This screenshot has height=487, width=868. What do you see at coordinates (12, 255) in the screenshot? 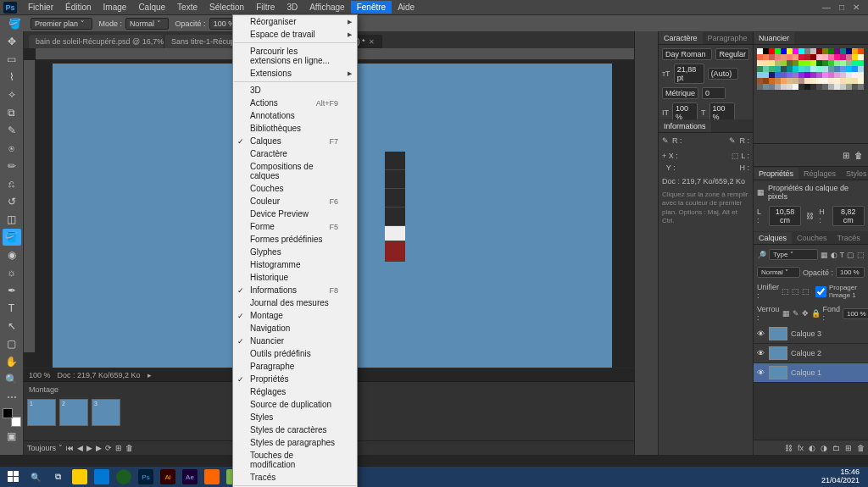
I see `blur-tool: ◉` at bounding box center [12, 255].